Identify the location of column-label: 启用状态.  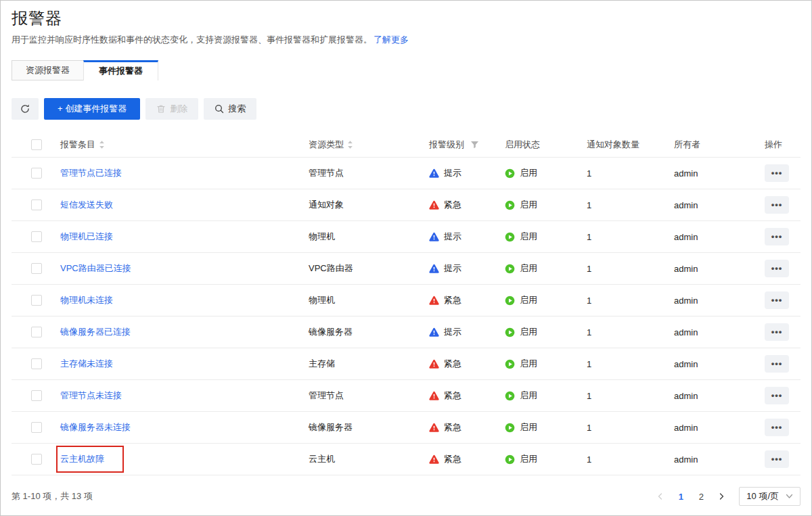
(522, 145).